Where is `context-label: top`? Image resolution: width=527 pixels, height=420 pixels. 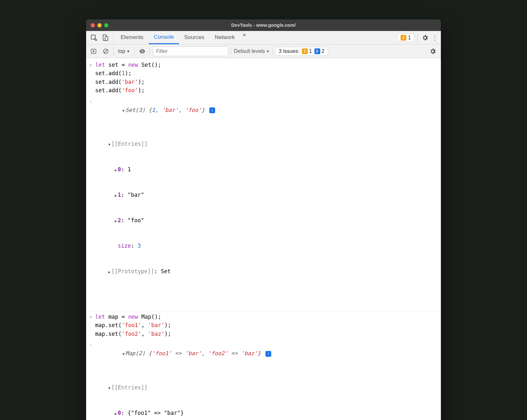 context-label: top is located at coordinates (122, 51).